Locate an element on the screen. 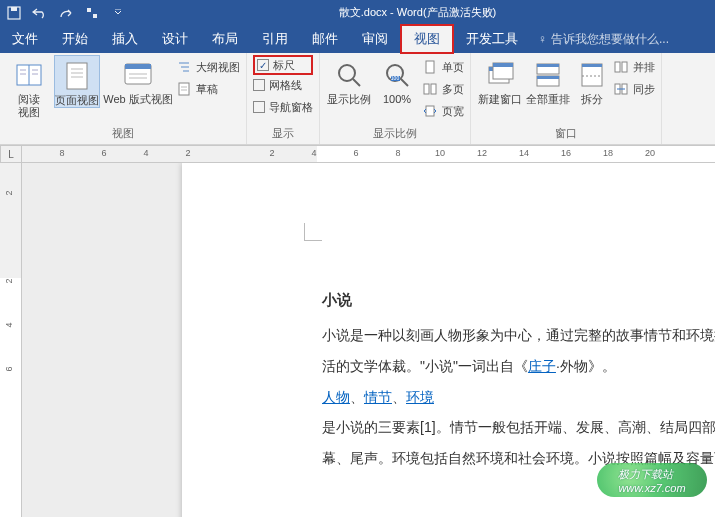 The height and width of the screenshot is (517, 715). draft-view-button: 草稿 is located at coordinates (208, 89).